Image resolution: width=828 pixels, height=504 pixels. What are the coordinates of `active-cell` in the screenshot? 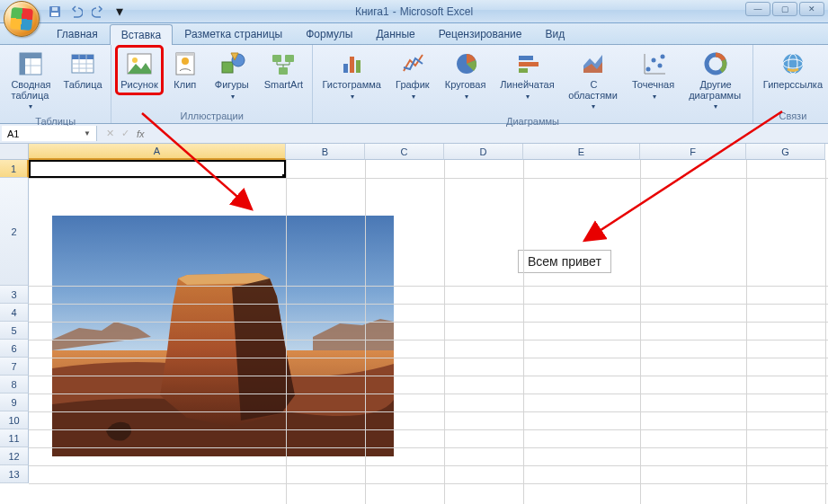 It's located at (157, 169).